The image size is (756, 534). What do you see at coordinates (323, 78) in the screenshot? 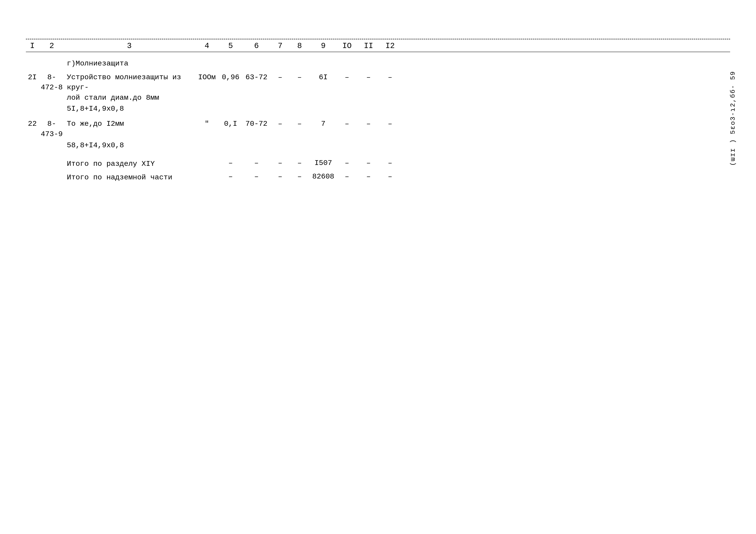
I see `row1-col9: 6I` at bounding box center [323, 78].